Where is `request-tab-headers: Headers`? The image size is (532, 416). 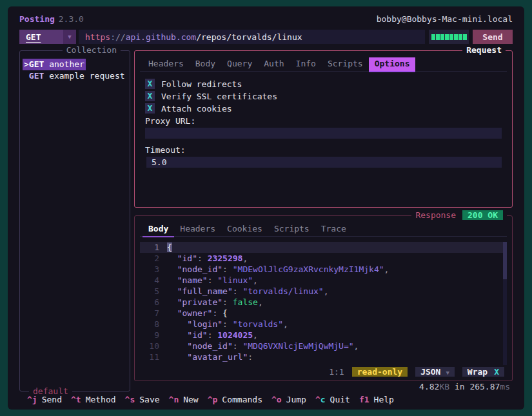 request-tab-headers: Headers is located at coordinates (166, 64).